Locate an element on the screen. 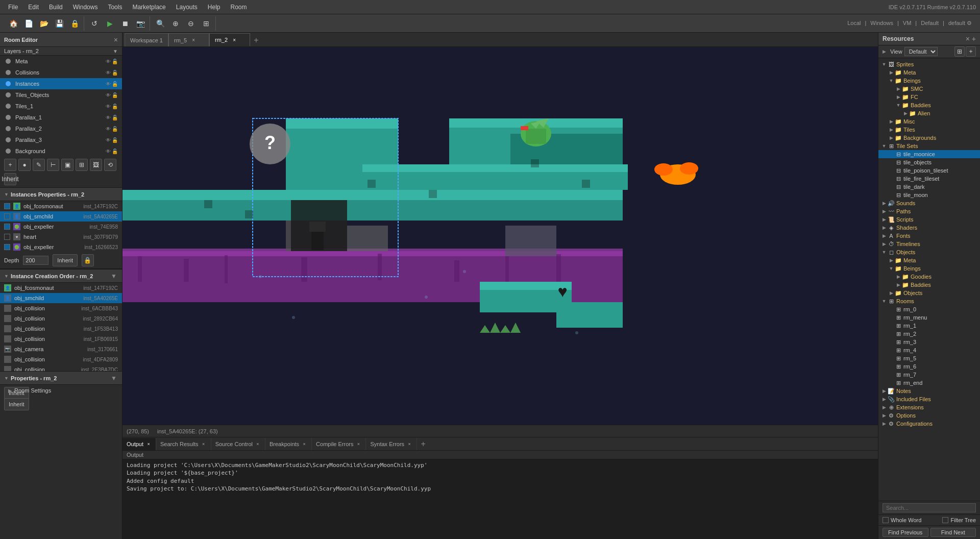 Image resolution: width=980 pixels, height=539 pixels. tree-room-rmend: ⊞ rm_end is located at coordinates (929, 383).